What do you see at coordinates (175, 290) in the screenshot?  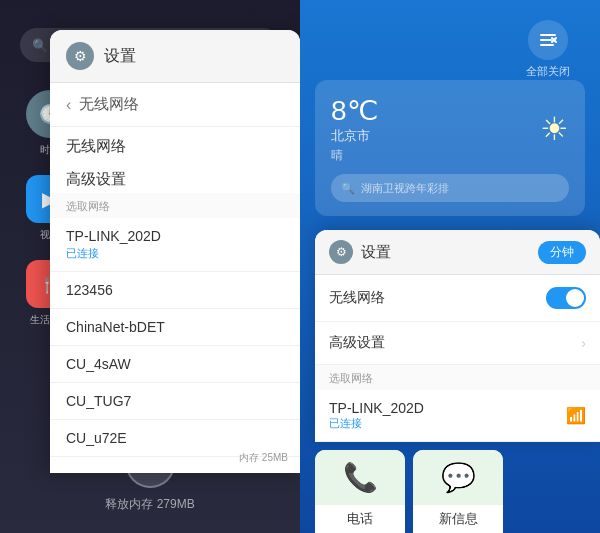 I see `network-name-1: 123456` at bounding box center [175, 290].